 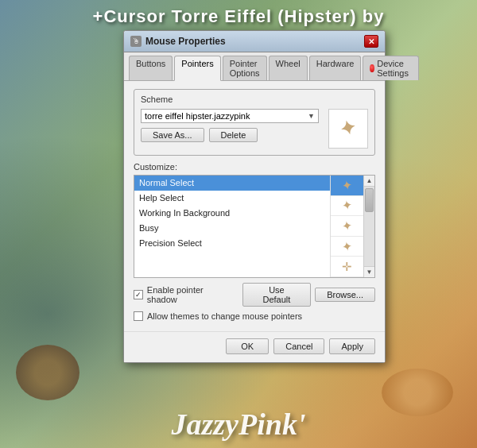 I want to click on cancel-button: Cancel, so click(x=299, y=346).